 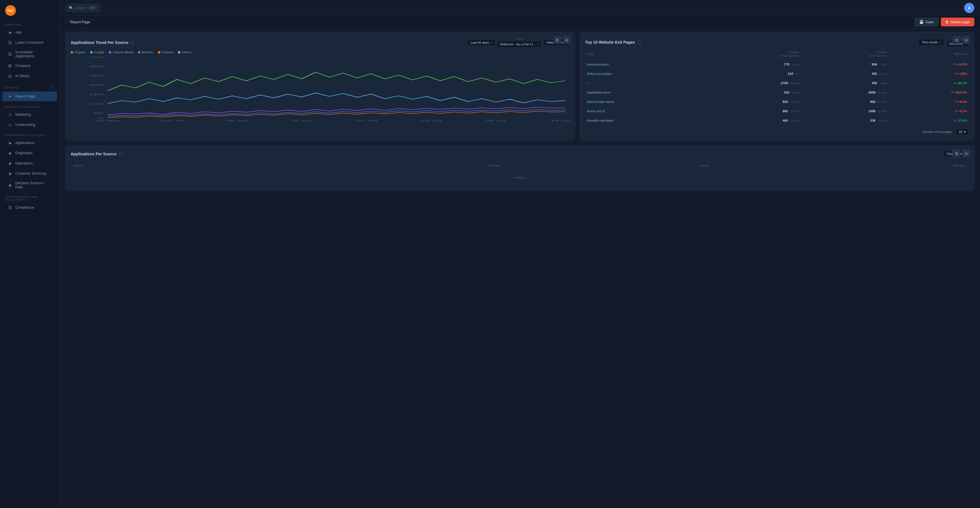 What do you see at coordinates (557, 40) in the screenshot?
I see `delete-card-btn: 🗑` at bounding box center [557, 40].